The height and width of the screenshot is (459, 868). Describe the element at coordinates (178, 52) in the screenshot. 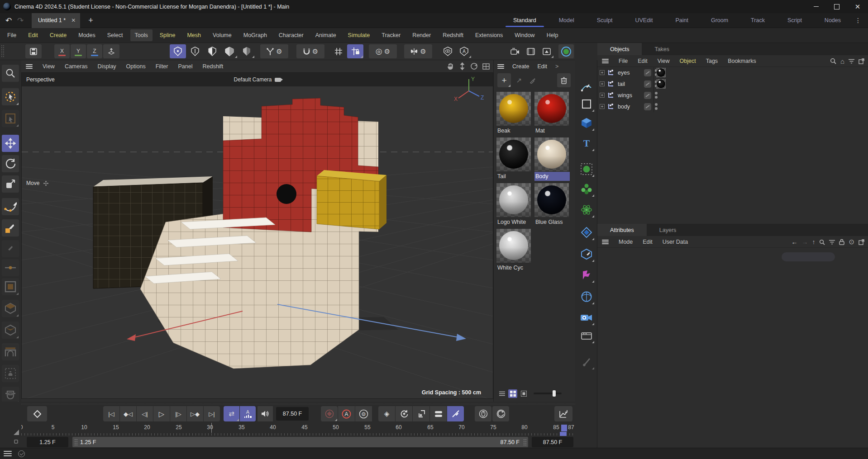

I see `points-mode-button` at that location.